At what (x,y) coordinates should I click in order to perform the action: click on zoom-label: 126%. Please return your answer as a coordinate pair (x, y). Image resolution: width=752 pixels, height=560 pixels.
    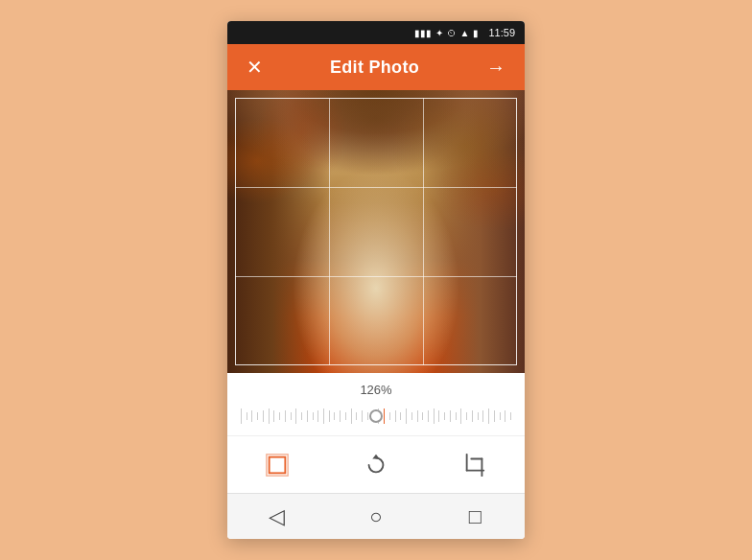
    Looking at the image, I should click on (376, 389).